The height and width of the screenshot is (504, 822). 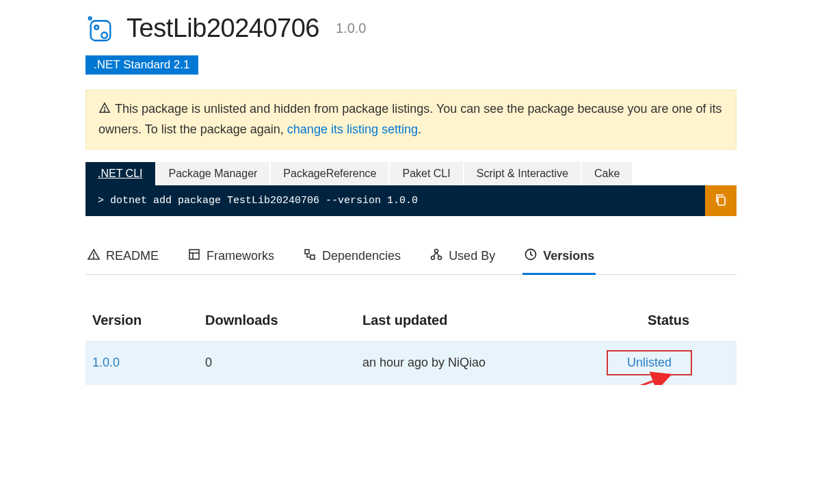 I want to click on package-icon, so click(x=100, y=29).